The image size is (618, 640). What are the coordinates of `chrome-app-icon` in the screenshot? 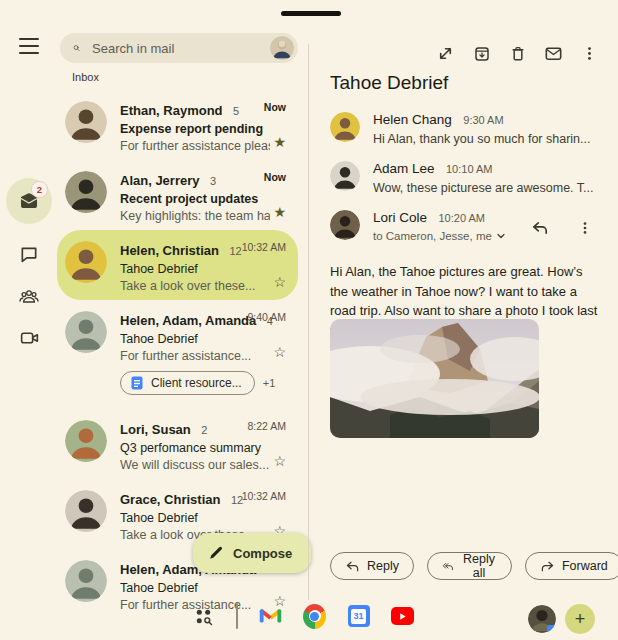 It's located at (314, 616).